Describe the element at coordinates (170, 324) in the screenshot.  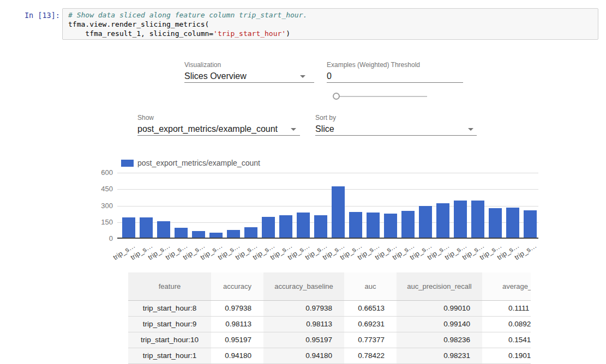
I see `feature-cell: trip_start_hour:9` at that location.